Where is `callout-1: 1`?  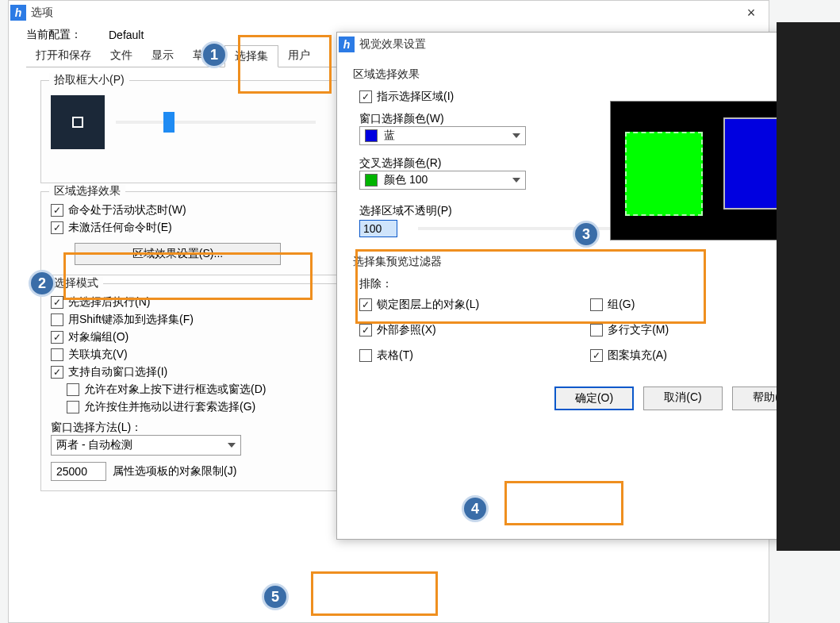 callout-1: 1 is located at coordinates (214, 55).